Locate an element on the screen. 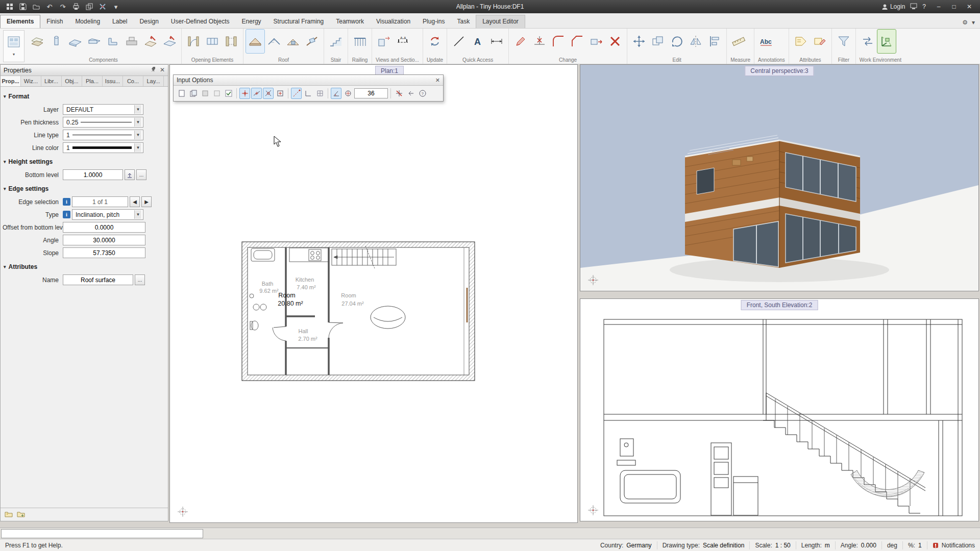  confirm-check-icon is located at coordinates (229, 93).